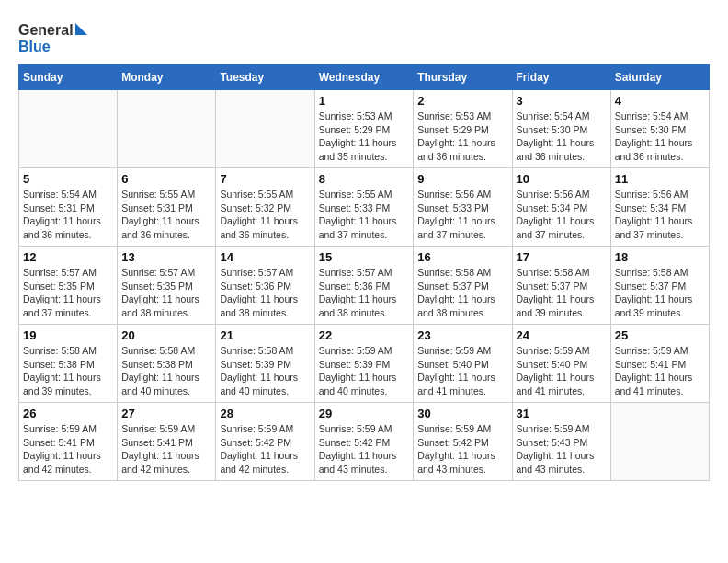 The height and width of the screenshot is (563, 728). Describe the element at coordinates (265, 208) in the screenshot. I see `calendar-cell: 7Sunrise: 5:55 AMSunset: 5:32 PMDaylight…` at that location.